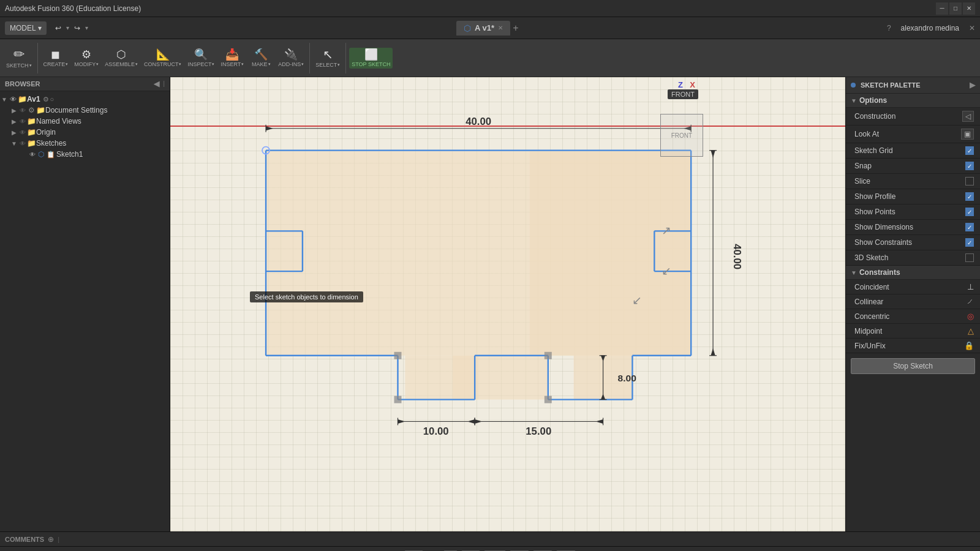 This screenshot has width=980, height=551. I want to click on constraint-concentric: Concentric ◎, so click(913, 317).